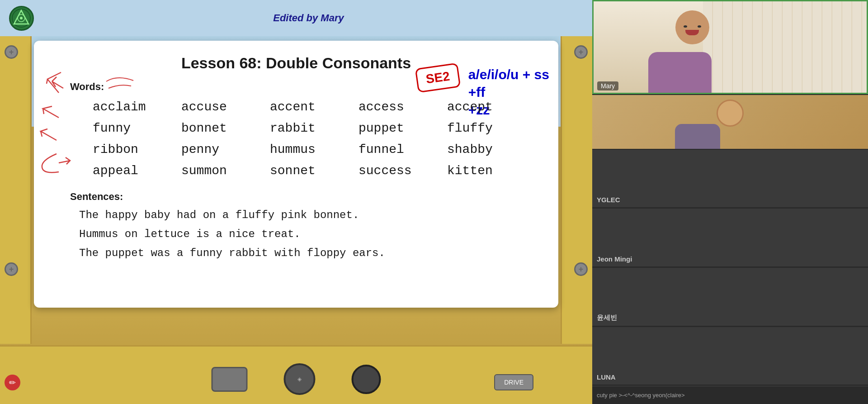  Describe the element at coordinates (614, 259) in the screenshot. I see `jeon-mingi-name-label: Jeon Mingi` at that location.